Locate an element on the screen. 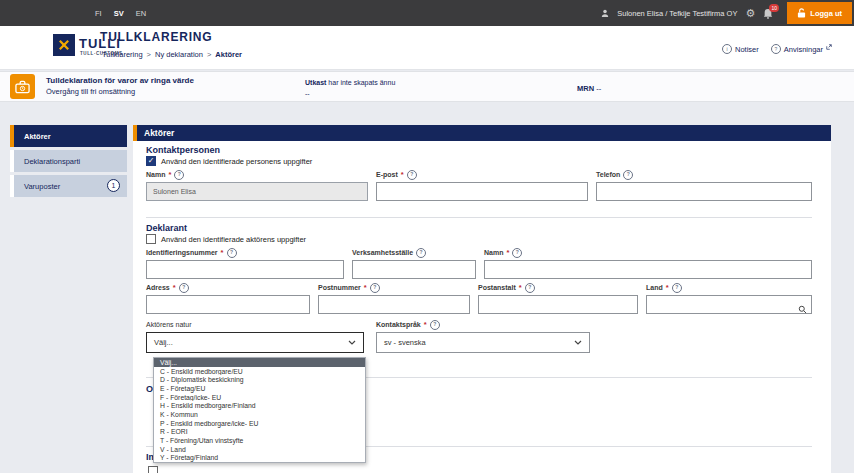 Image resolution: width=854 pixels, height=473 pixels. importor-checkbox-row is located at coordinates (153, 470).